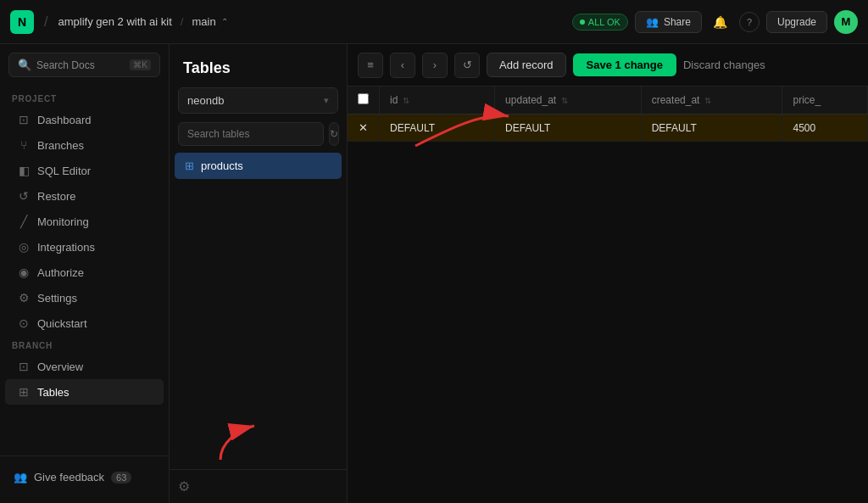 The width and height of the screenshot is (868, 503). What do you see at coordinates (797, 22) in the screenshot?
I see `upgrade-button: Upgrade` at bounding box center [797, 22].